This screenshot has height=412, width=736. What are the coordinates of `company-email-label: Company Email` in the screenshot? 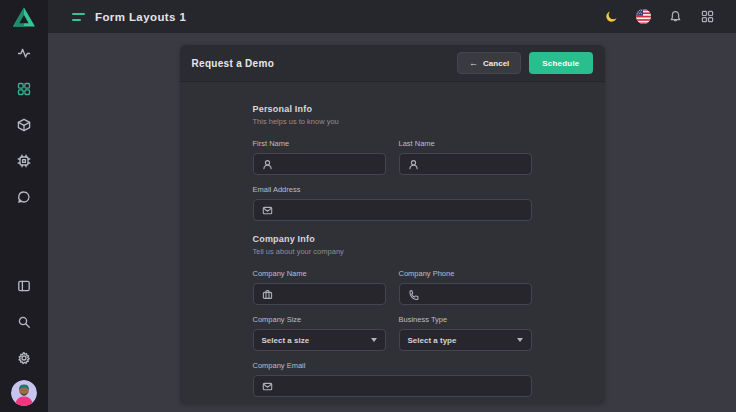 It's located at (392, 366).